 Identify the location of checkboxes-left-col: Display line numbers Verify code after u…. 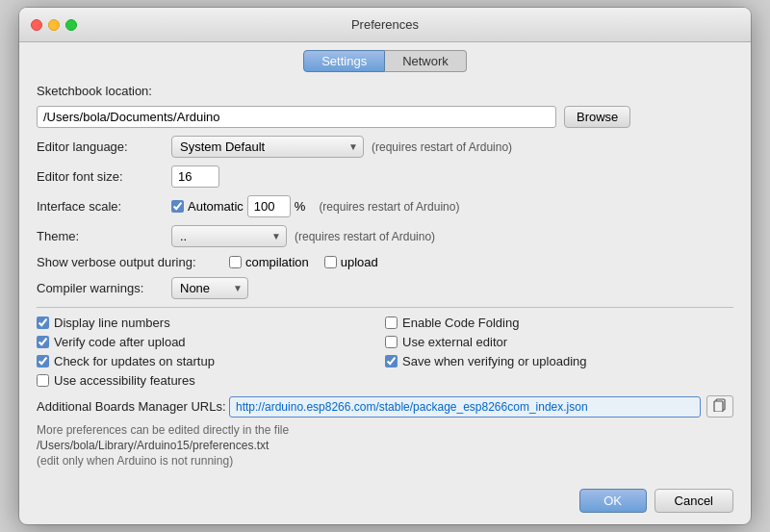
(211, 352).